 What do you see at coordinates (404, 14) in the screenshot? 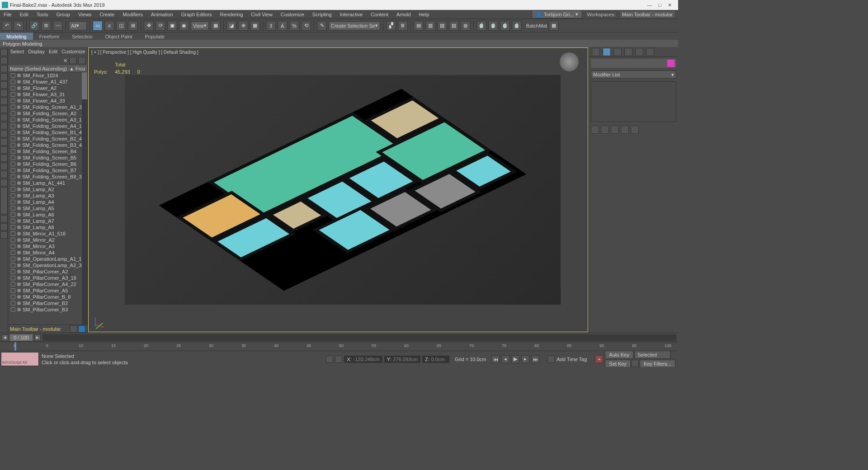
I see `menu-arnold: Arnold` at bounding box center [404, 14].